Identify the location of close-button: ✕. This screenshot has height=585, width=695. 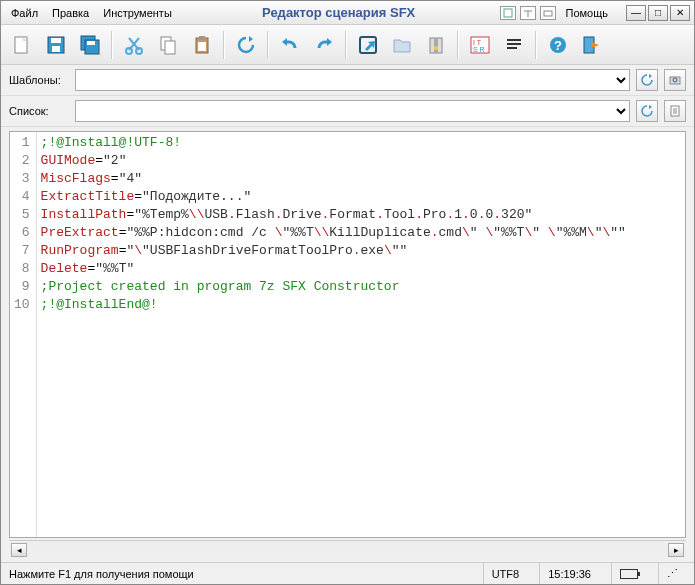
(680, 13).